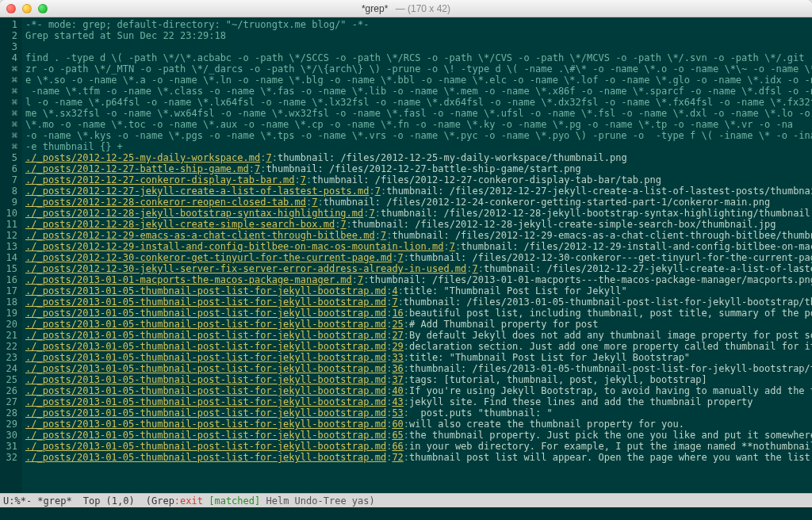 This screenshot has width=812, height=520. I want to click on find-command-cont: e \*.so -o -name \*.a -o -name \*.ln -o …, so click(419, 80).